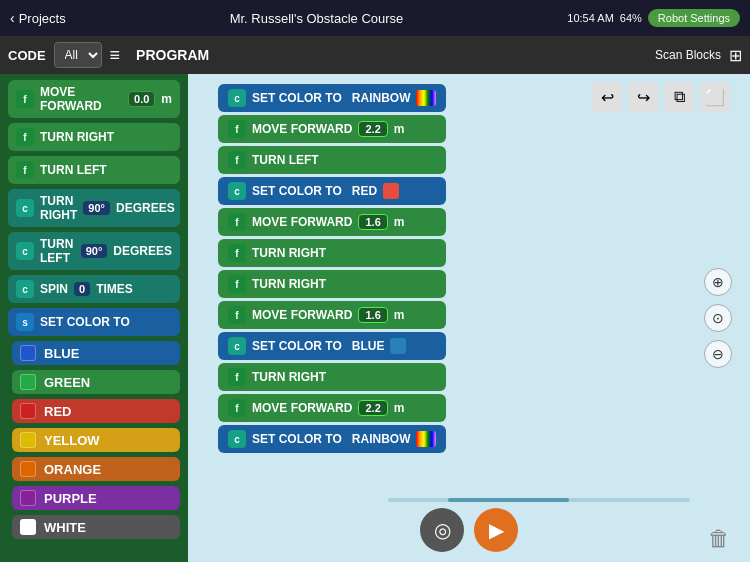 The image size is (750, 562). I want to click on prog-set-color-icon-2: c, so click(237, 439).